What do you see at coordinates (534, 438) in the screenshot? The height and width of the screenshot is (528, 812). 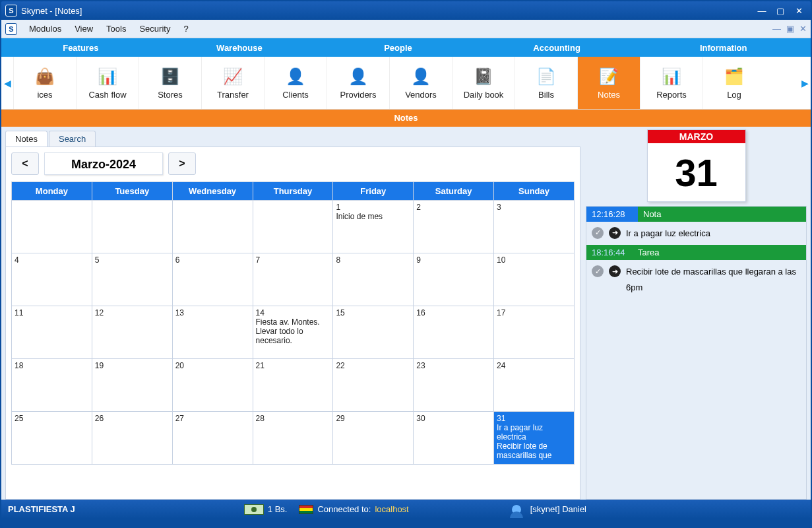 I see `calendar-cell: 31Ir a pagar luz electrica Recibir lote …` at bounding box center [534, 438].